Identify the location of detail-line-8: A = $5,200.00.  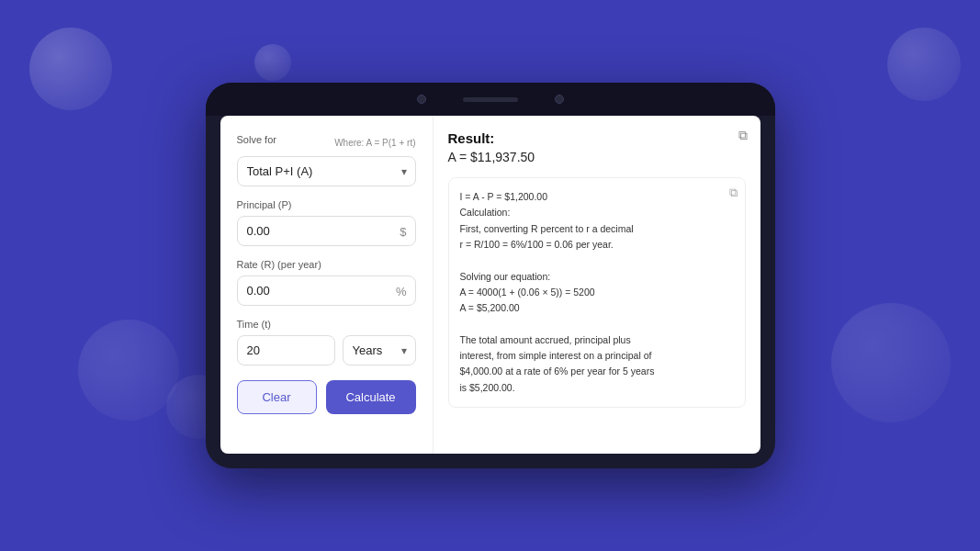
(597, 309).